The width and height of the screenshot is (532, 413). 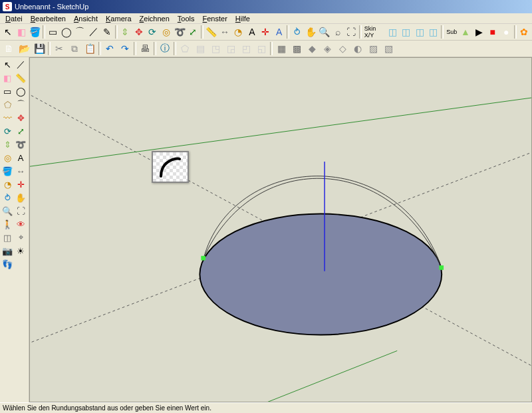 What do you see at coordinates (7, 251) in the screenshot?
I see `camera-tool: 📷` at bounding box center [7, 251].